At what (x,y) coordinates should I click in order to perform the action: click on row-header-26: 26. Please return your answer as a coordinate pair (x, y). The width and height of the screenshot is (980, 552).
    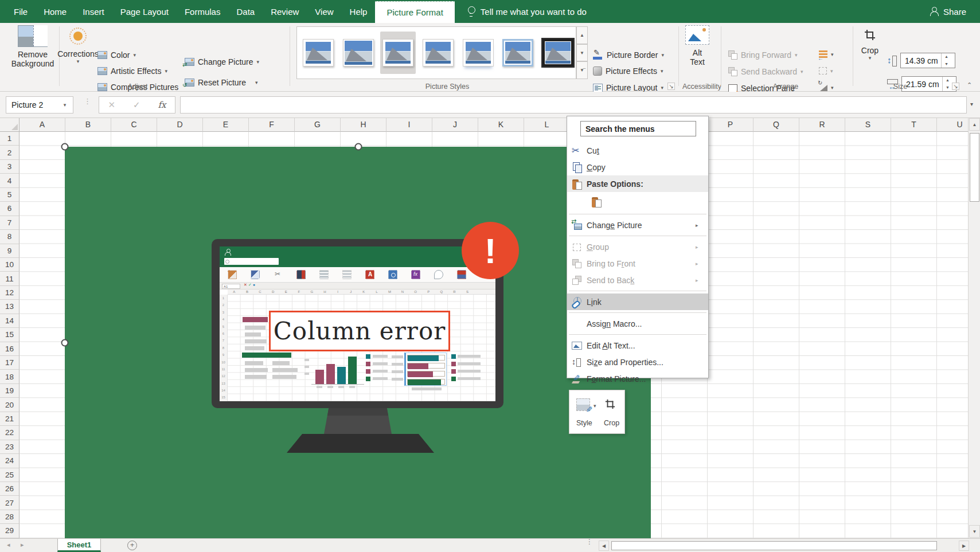
    Looking at the image, I should click on (10, 489).